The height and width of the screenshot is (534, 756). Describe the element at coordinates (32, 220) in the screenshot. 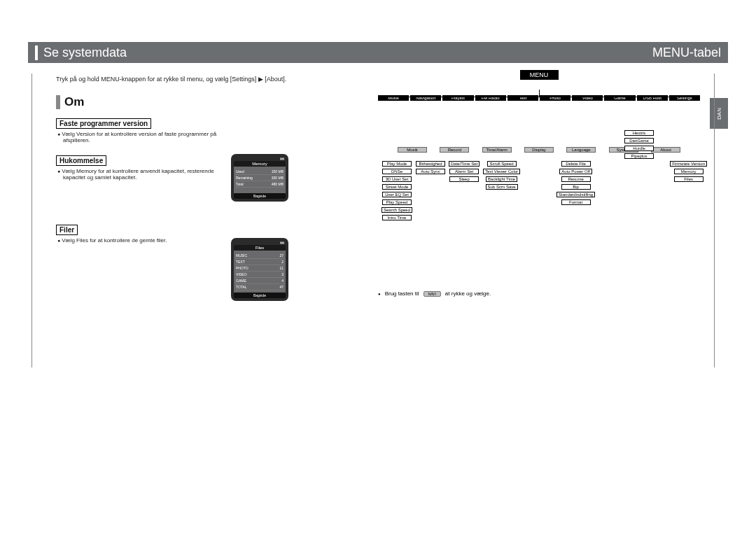

I see `margin-rule-left` at that location.